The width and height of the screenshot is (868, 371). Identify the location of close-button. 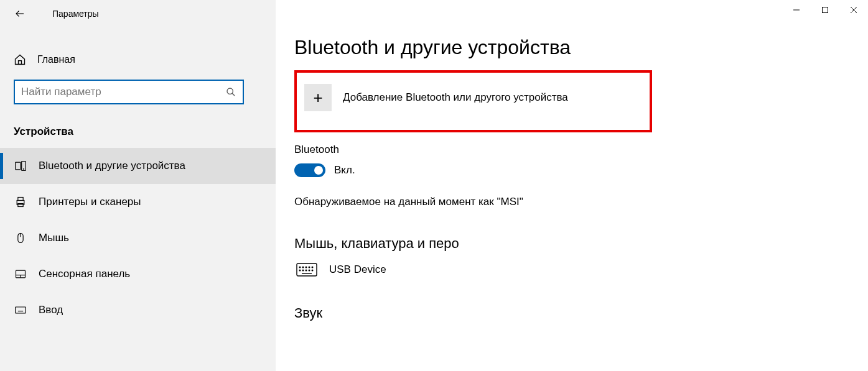
(854, 10).